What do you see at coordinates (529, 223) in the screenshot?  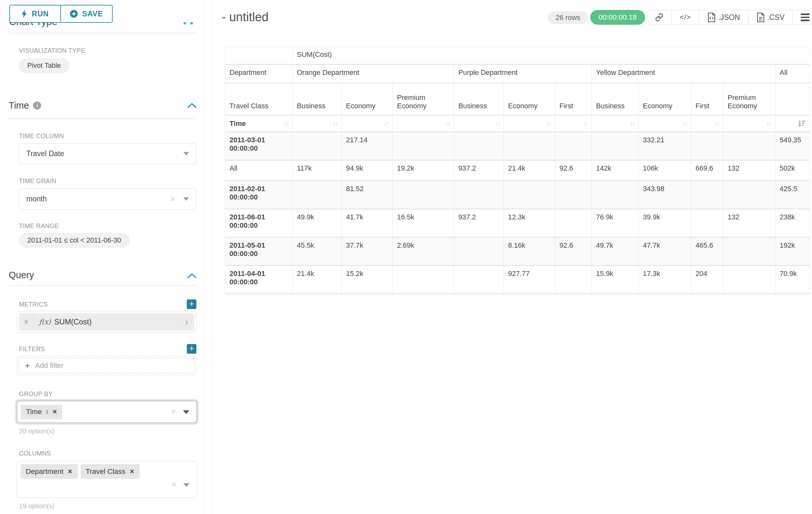 I see `table-cell: 12.3k` at bounding box center [529, 223].